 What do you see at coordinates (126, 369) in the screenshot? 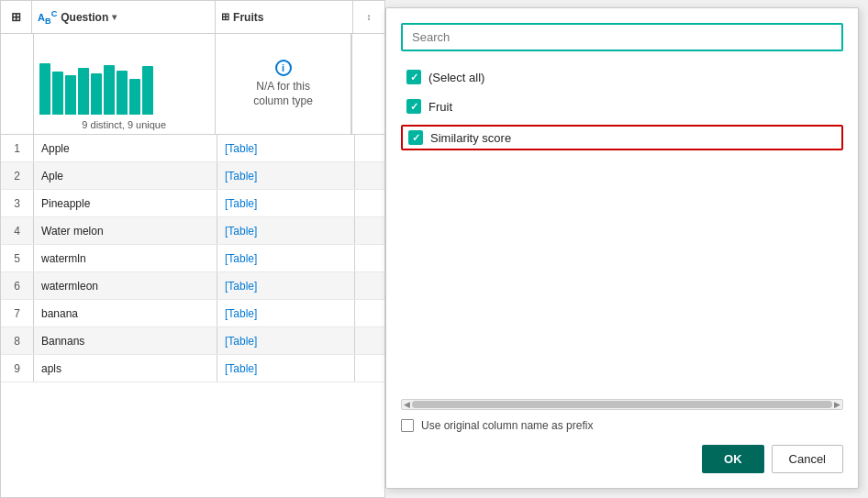
I see `question-cell: apls` at bounding box center [126, 369].